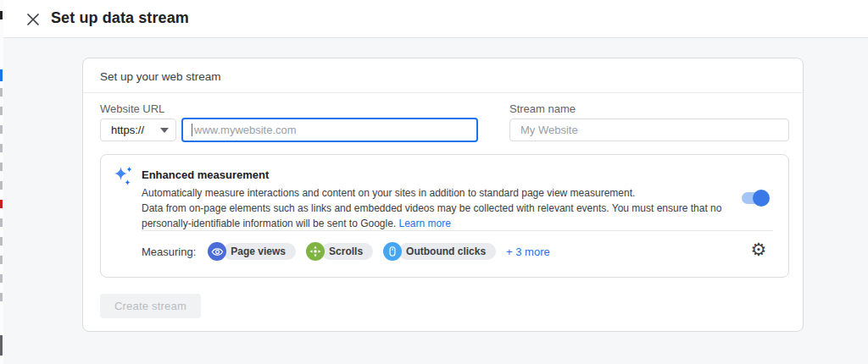  Describe the element at coordinates (339, 251) in the screenshot. I see `chip-scrolls: Scrolls` at that location.